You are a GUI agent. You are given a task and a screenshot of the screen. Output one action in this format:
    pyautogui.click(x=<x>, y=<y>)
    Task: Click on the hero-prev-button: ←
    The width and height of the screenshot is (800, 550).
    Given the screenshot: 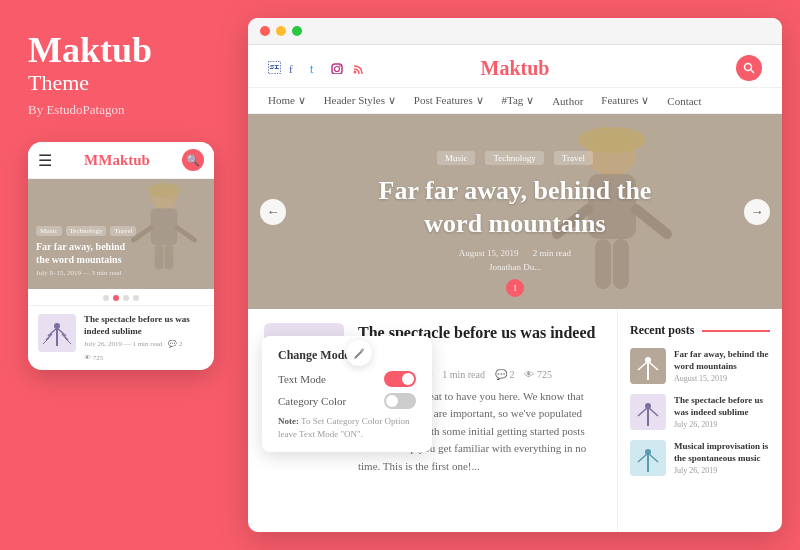 What is the action you would take?
    pyautogui.click(x=273, y=212)
    